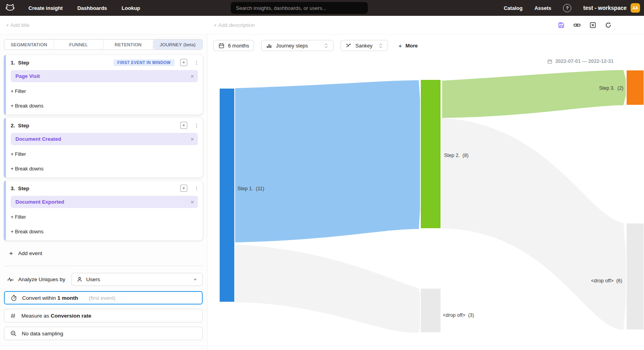 The image size is (644, 350). Describe the element at coordinates (299, 8) in the screenshot. I see `global-search-input: Search insights, dashboards, or users...` at that location.